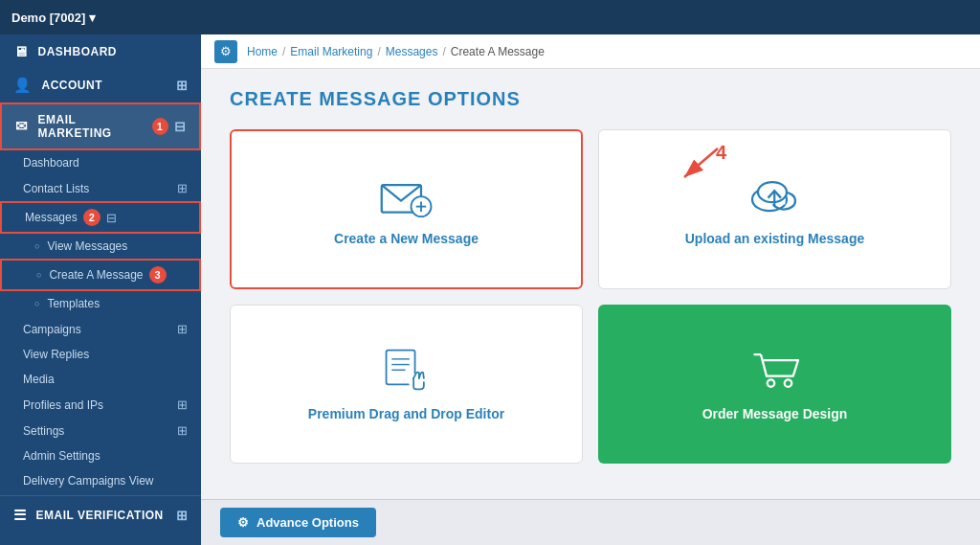 The height and width of the screenshot is (545, 980). Describe the element at coordinates (100, 515) in the screenshot. I see `sidebar-item-email-verification: ☰ EMAIL VERIFICATION ⊞` at that location.